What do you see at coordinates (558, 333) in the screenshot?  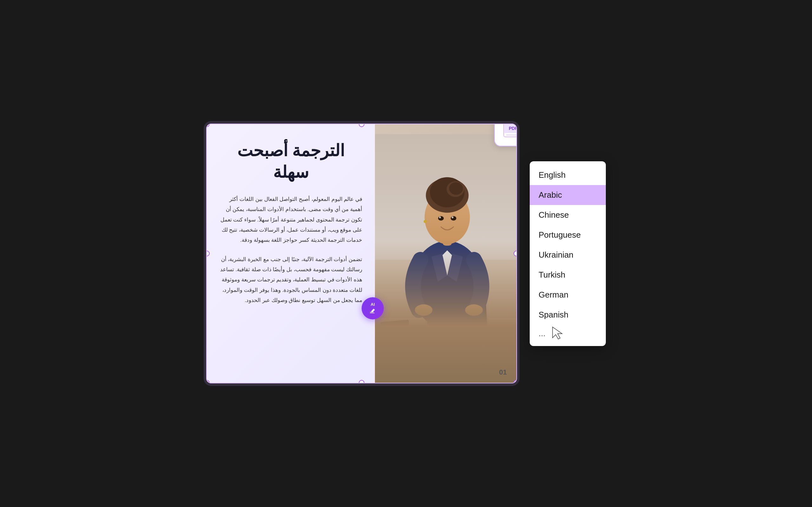 I see `cursor-icon` at bounding box center [558, 333].